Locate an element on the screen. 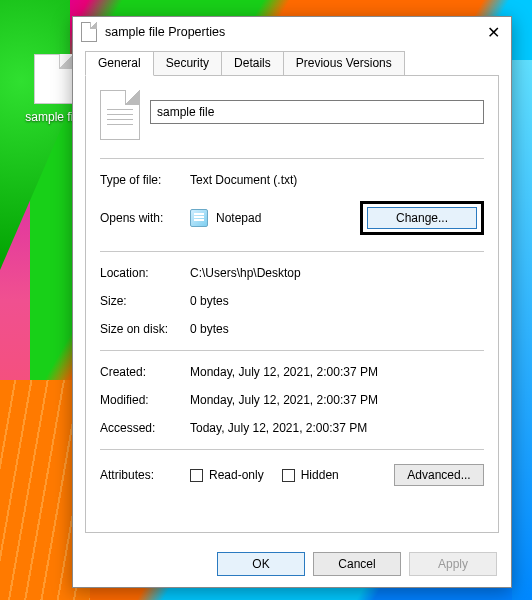 The width and height of the screenshot is (532, 600). hidden-label: Hidden is located at coordinates (320, 475).